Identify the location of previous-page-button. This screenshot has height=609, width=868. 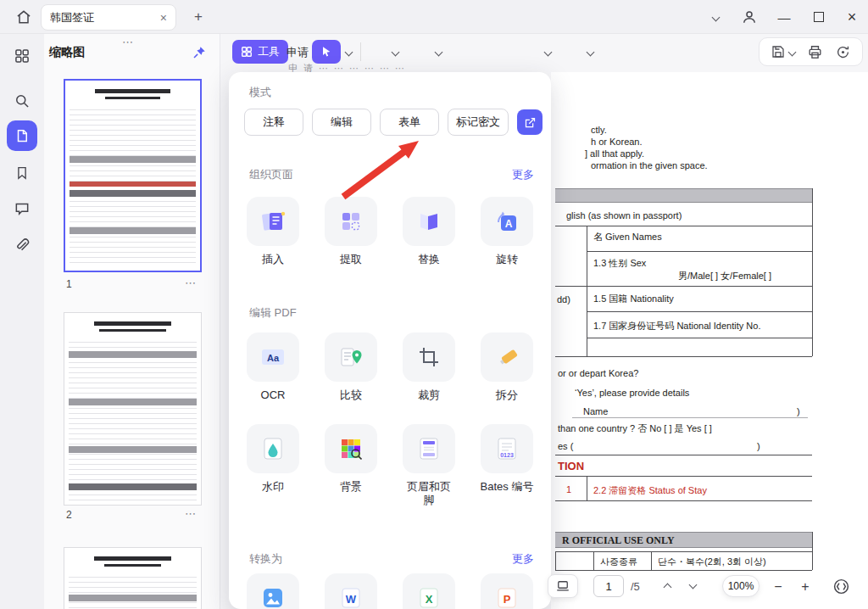
(667, 587).